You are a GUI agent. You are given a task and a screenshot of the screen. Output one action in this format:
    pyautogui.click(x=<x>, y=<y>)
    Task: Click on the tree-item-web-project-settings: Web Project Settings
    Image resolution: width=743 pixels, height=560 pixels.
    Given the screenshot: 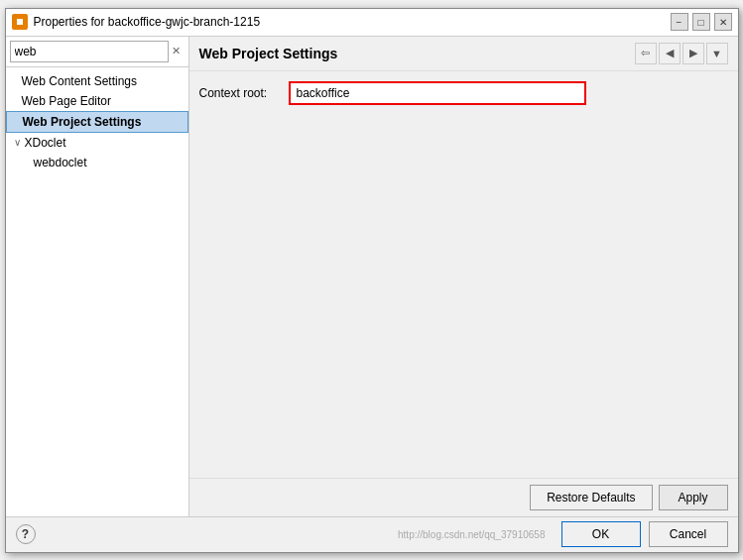 What is the action you would take?
    pyautogui.click(x=97, y=122)
    